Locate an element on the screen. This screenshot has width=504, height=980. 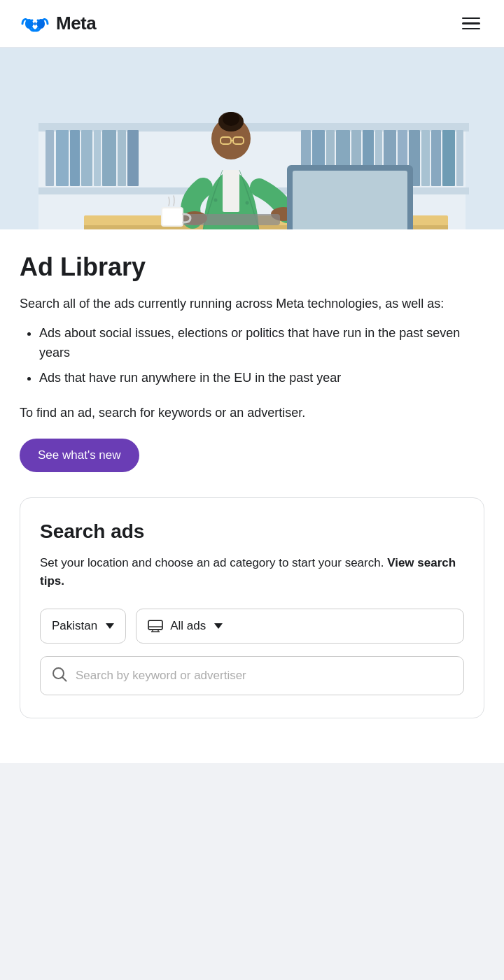
bullet-list: Ads about social issues, elections or po… is located at coordinates (252, 356).